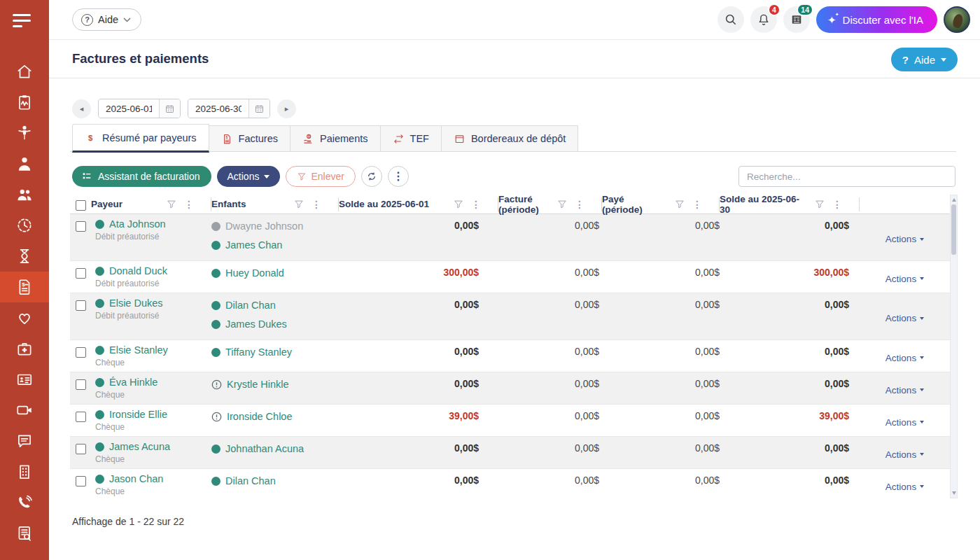 This screenshot has width=980, height=560. Describe the element at coordinates (275, 245) in the screenshot. I see `child-link: James Chan` at that location.